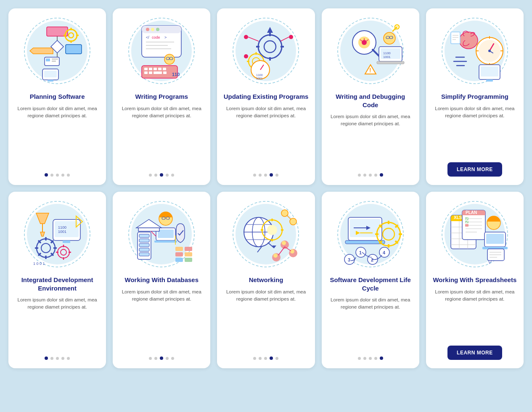 The image size is (532, 412). Describe the element at coordinates (360, 253) in the screenshot. I see `svg-text: 1` at that location.